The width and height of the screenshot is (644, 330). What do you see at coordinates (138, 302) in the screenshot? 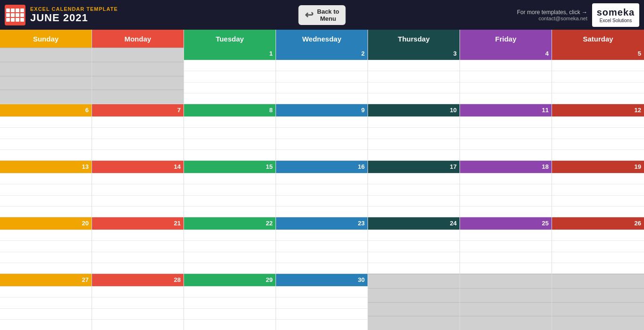
I see `day-cell: 28` at bounding box center [138, 302].